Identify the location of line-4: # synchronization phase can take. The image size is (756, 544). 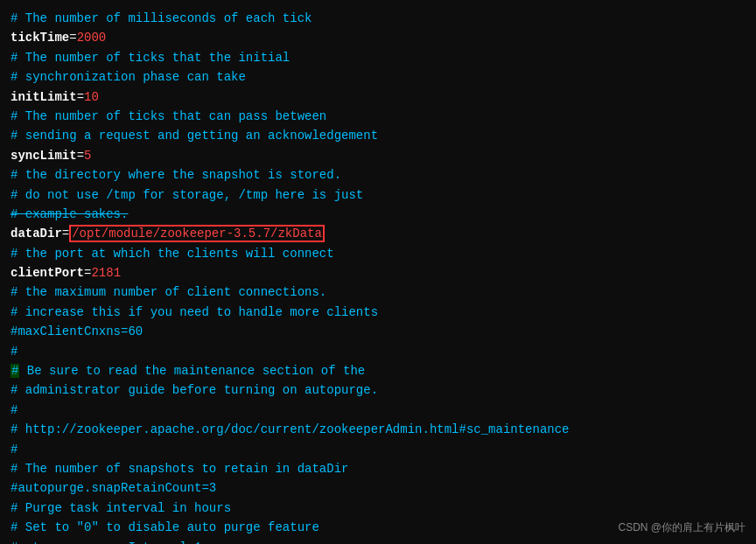
(378, 77).